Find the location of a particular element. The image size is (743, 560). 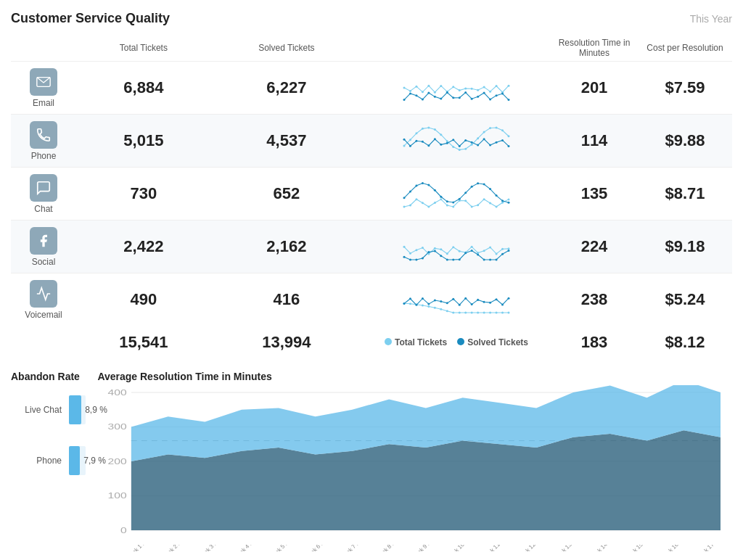

email-icon is located at coordinates (44, 82).